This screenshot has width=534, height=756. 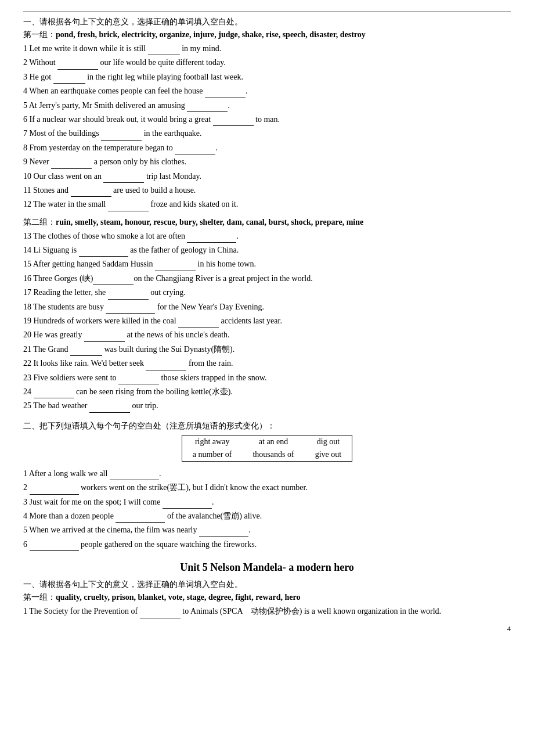 I want to click on sentence-2: 2 Without our life would be quite differ…, so click(x=267, y=63).